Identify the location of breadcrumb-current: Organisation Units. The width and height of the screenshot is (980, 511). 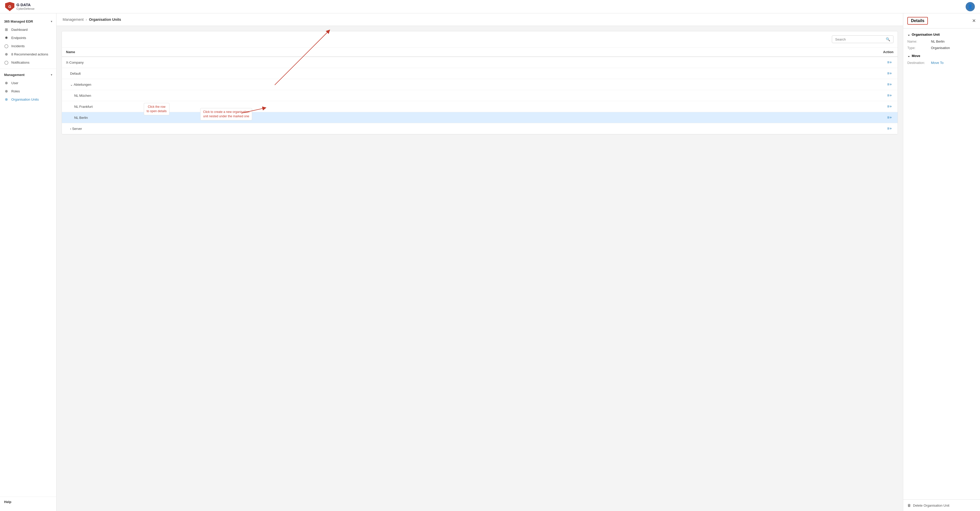
(105, 20).